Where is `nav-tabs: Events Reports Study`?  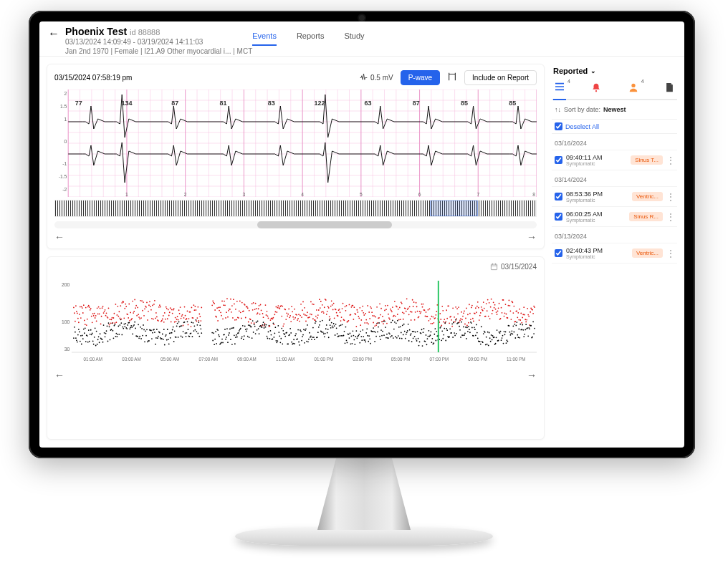
nav-tabs: Events Reports Study is located at coordinates (308, 39).